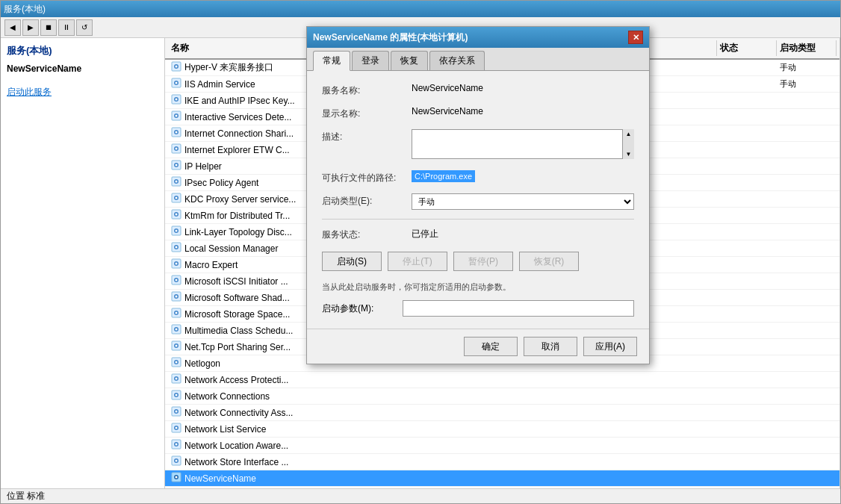  What do you see at coordinates (370, 60) in the screenshot?
I see `tab-login: 登录` at bounding box center [370, 60].